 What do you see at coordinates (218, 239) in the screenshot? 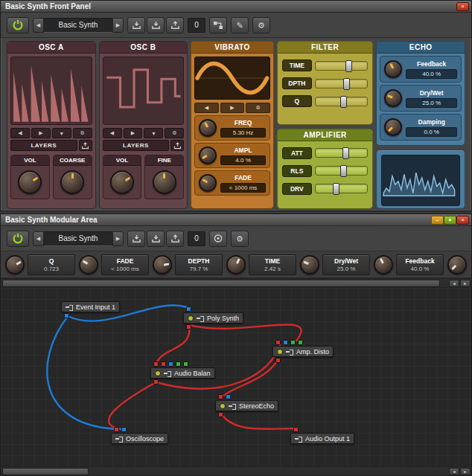
I see `front-view-button` at bounding box center [218, 239].